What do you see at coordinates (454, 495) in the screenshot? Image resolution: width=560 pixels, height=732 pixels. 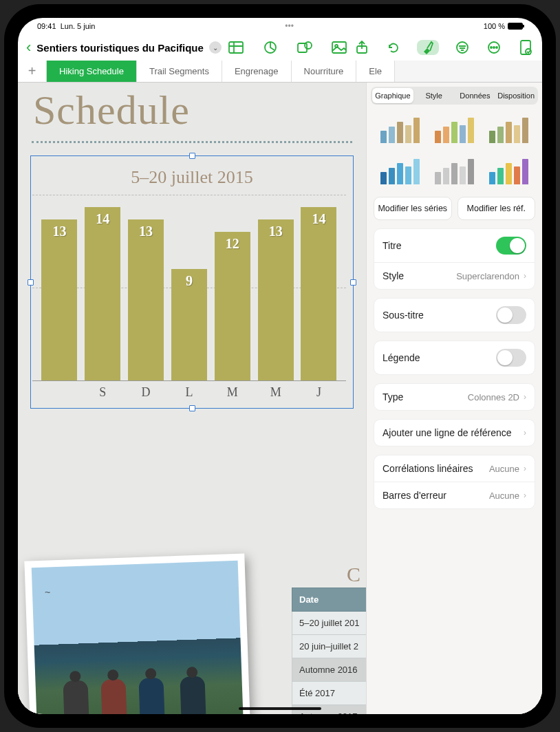 I see `error-bars-row: Barres d'erreur Aucune›` at bounding box center [454, 495].